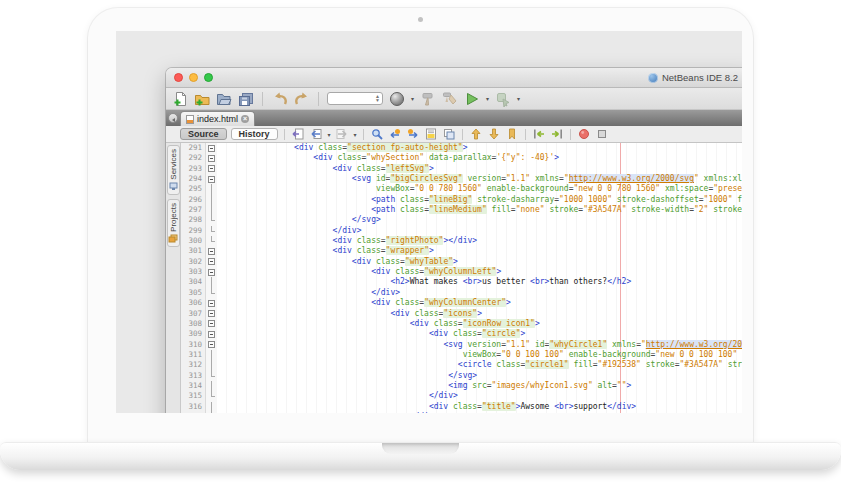  What do you see at coordinates (480, 334) in the screenshot?
I see `code-line: <div class="circle">` at bounding box center [480, 334].